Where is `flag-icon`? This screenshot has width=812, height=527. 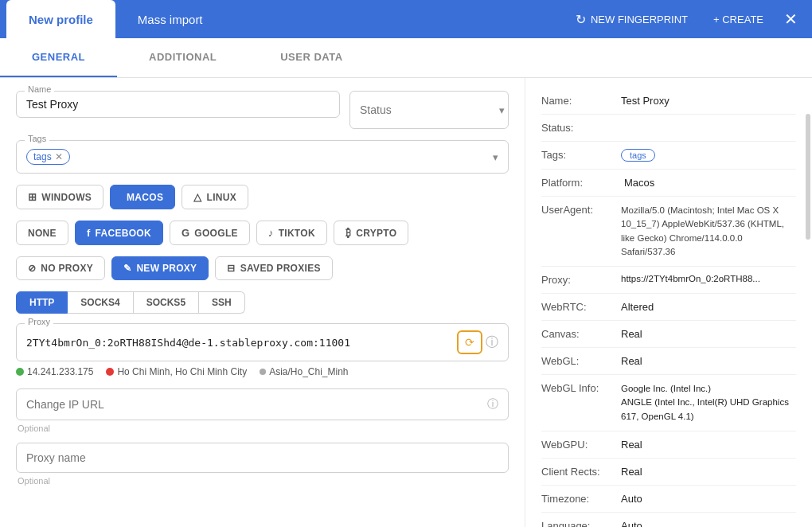
flag-icon is located at coordinates (110, 372).